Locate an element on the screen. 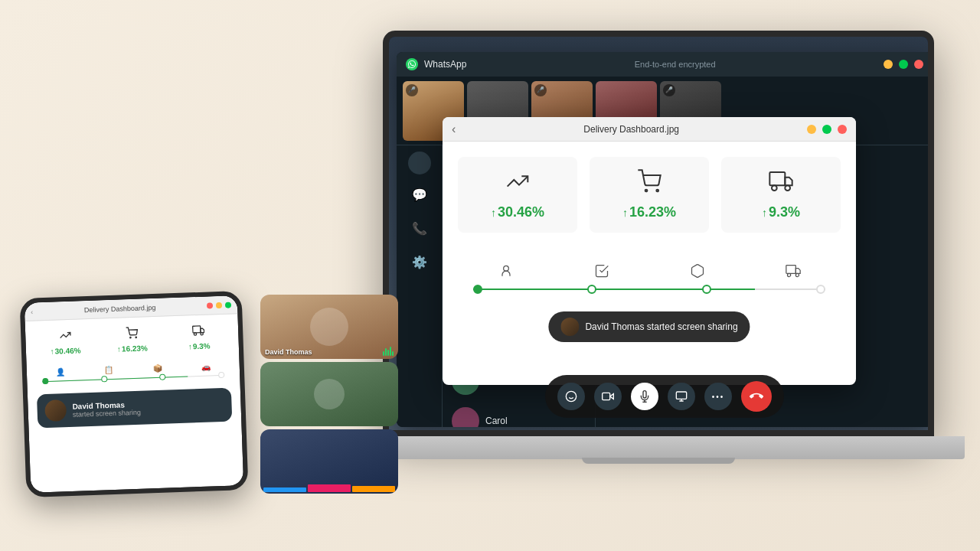 The width and height of the screenshot is (980, 551). screen-share-notification: David Thomas started screen sharing is located at coordinates (649, 327).